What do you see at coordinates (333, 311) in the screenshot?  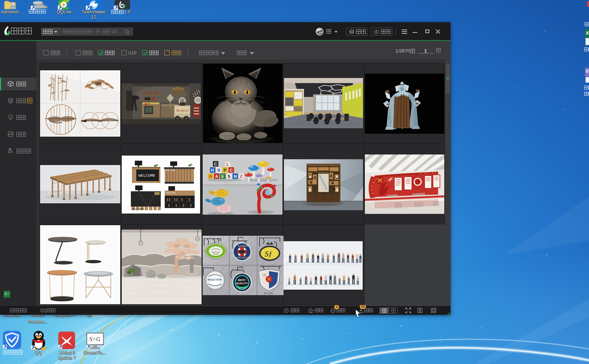 I see `svg-text: VS` at bounding box center [333, 311].